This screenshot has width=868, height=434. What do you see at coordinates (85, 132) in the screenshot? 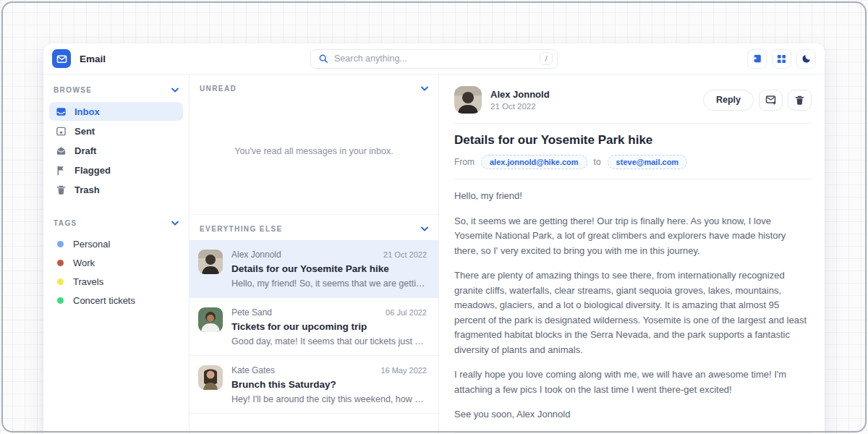
I see `sidebar-item-label: Sent` at bounding box center [85, 132].